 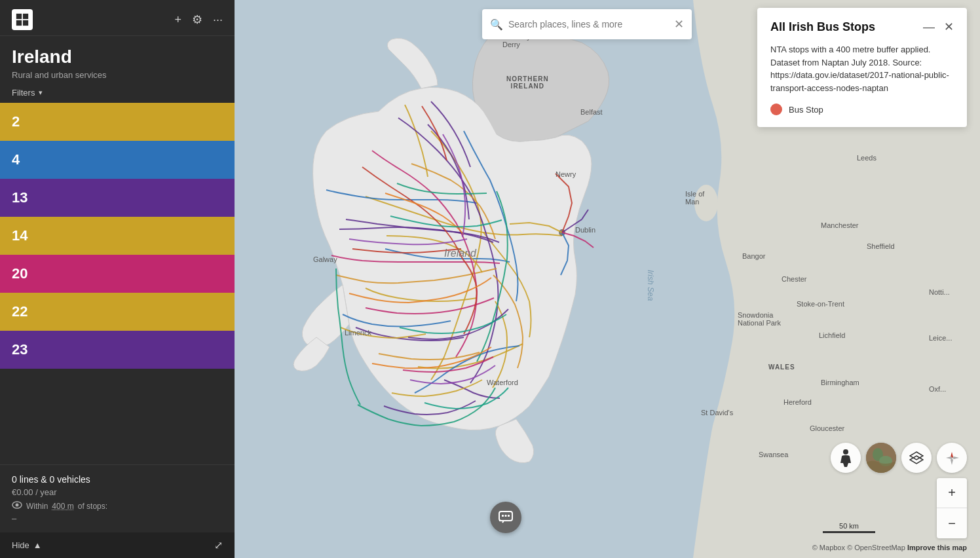 What do you see at coordinates (117, 160) in the screenshot?
I see `route-item: 4` at bounding box center [117, 160].